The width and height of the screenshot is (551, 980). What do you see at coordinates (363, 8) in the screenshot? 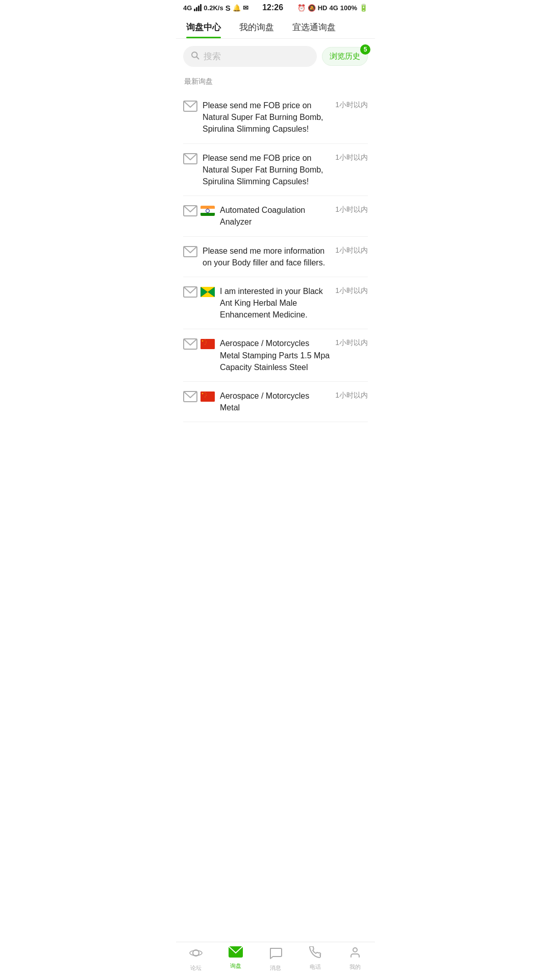
I see `battery-icon: 🔋` at bounding box center [363, 8].